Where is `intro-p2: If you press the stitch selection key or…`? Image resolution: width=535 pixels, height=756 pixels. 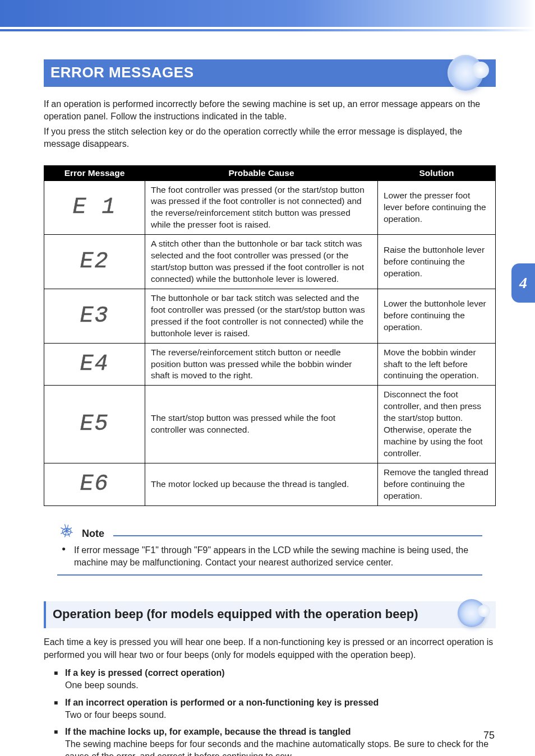 intro-p2: If you press the stitch selection key or… is located at coordinates (270, 138).